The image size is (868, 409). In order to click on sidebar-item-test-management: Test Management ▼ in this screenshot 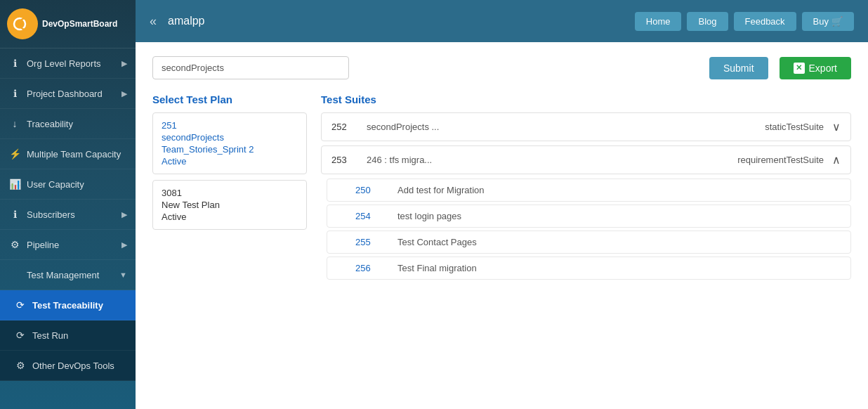, I will do `click(67, 275)`.